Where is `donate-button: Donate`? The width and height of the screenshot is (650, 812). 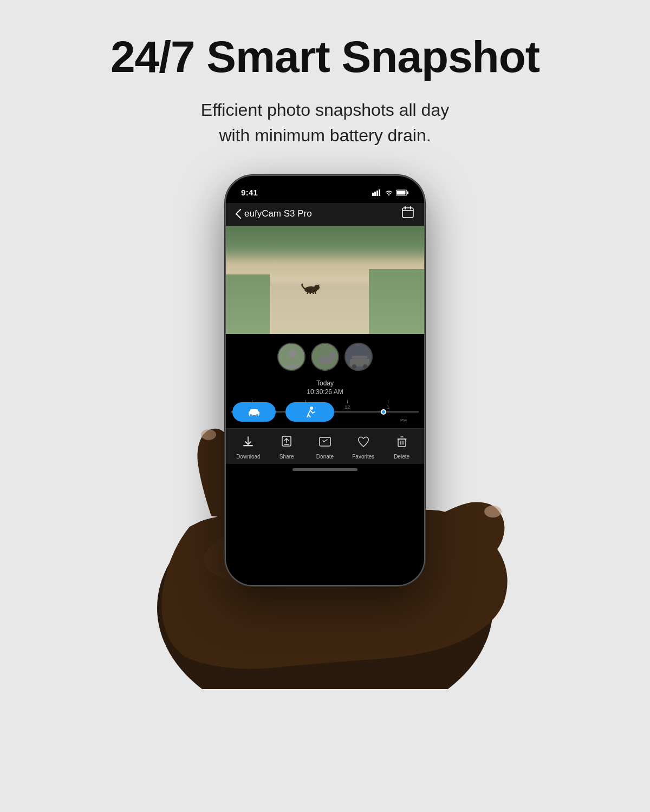
donate-button: Donate is located at coordinates (325, 447).